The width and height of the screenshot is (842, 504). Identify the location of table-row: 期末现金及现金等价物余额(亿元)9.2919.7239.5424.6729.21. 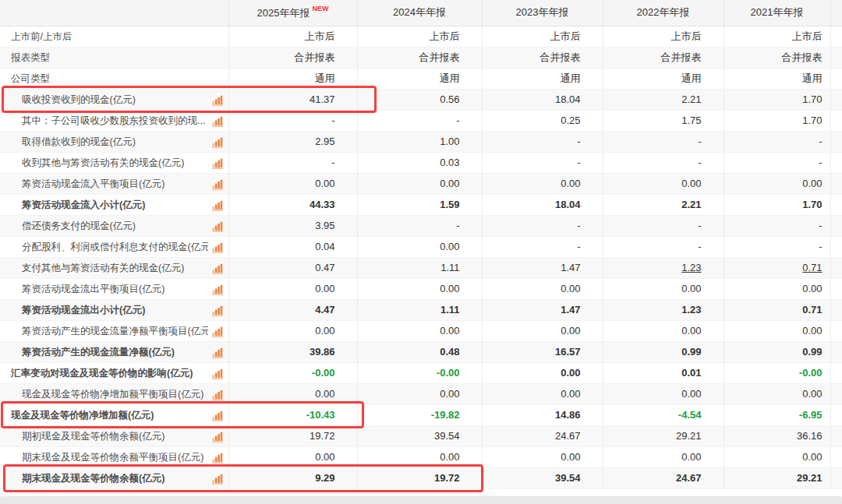
(421, 478).